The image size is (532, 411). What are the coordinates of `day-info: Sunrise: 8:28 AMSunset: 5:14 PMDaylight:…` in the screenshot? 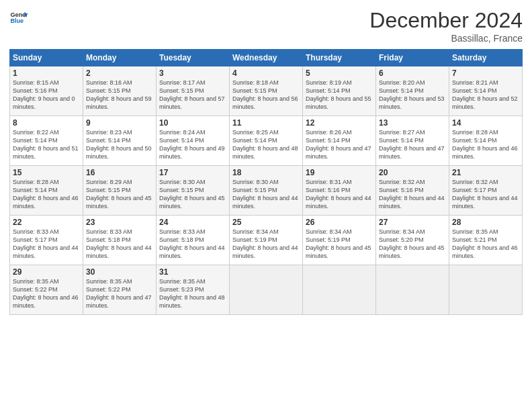 It's located at (486, 145).